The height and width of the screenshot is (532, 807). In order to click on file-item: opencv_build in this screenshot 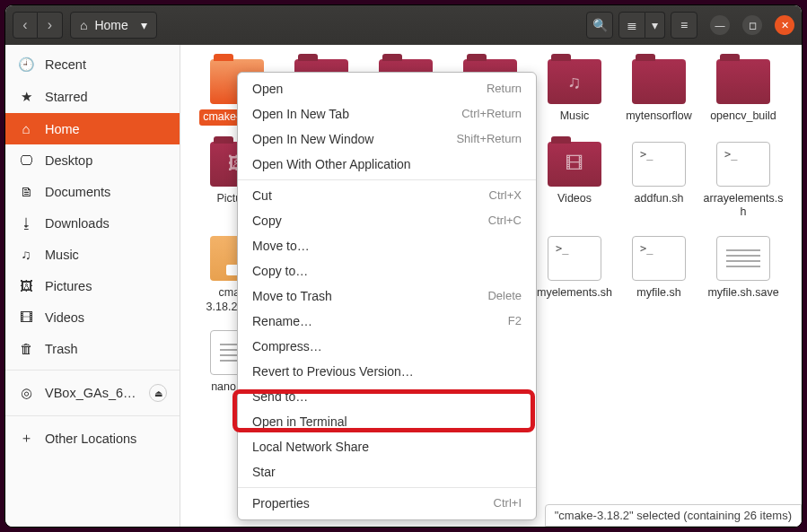, I will do `click(743, 92)`.